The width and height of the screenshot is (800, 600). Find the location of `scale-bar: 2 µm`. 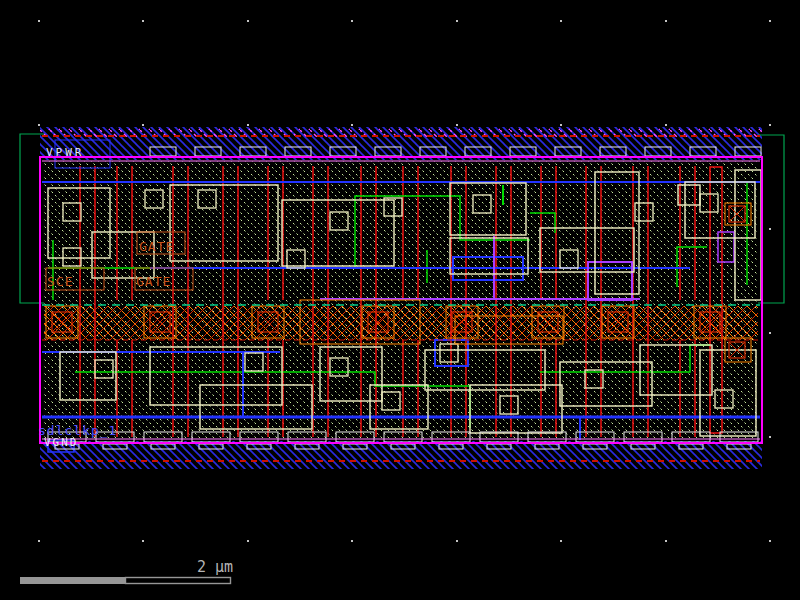

scale-bar: 2 µm is located at coordinates (126, 571).